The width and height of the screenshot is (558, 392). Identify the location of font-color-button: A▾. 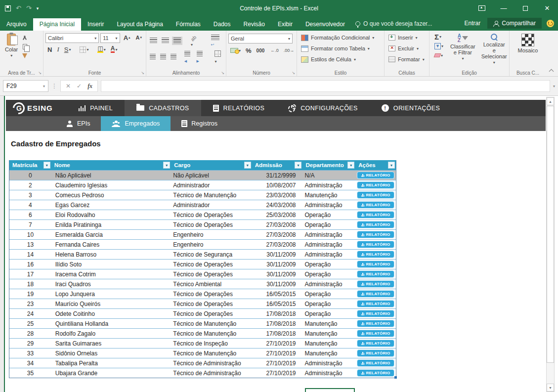
(114, 49).